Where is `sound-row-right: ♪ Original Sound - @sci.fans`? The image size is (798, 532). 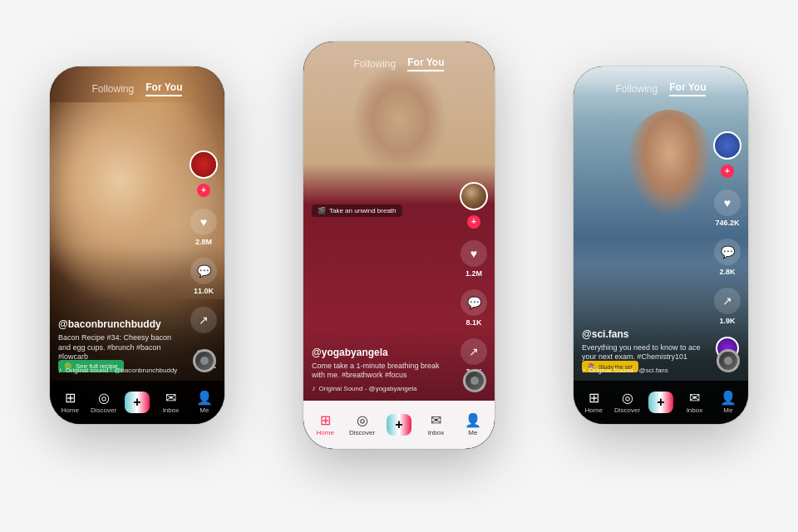 sound-row-right: ♪ Original Sound - @sci.fans is located at coordinates (642, 370).